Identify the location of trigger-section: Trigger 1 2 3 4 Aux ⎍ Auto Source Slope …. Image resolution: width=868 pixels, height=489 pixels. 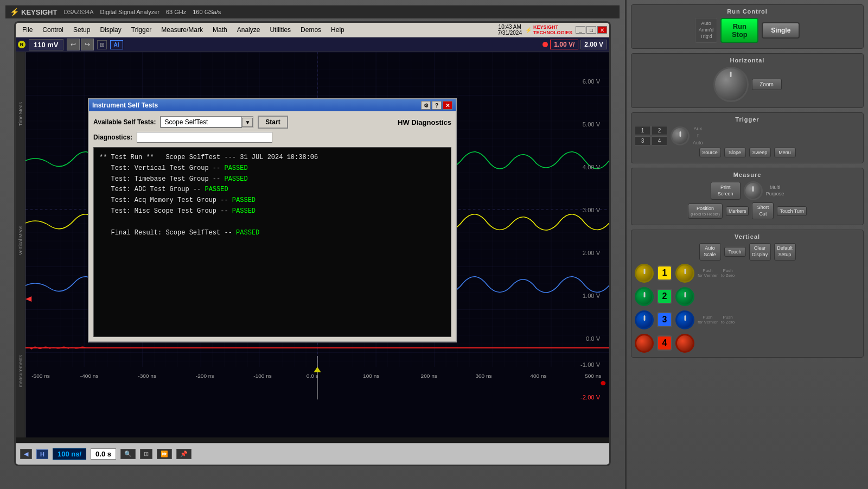
(748, 138).